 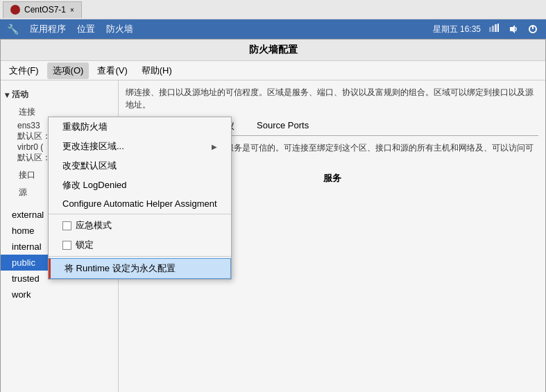 I want to click on menu-help: 帮助(H), so click(x=157, y=71).